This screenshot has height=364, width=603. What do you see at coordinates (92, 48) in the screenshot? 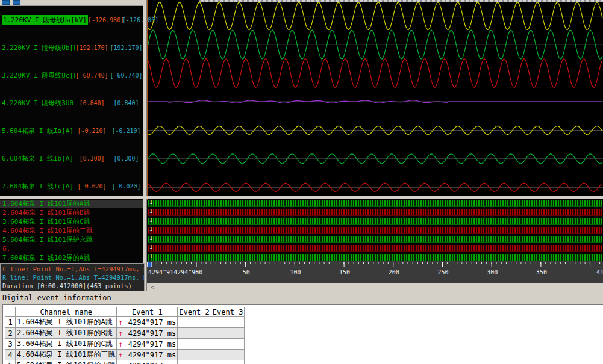
I see `c-cursor-value: [192.170]` at bounding box center [92, 48].